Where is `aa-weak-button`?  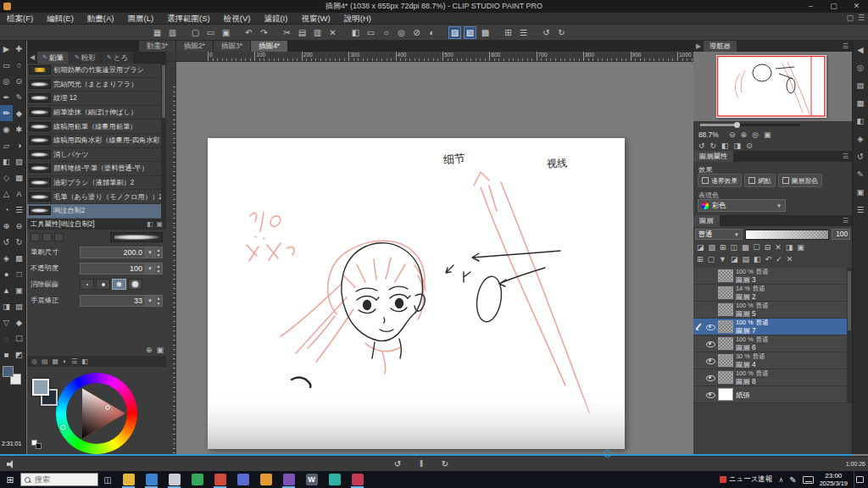
aa-weak-button is located at coordinates (103, 285).